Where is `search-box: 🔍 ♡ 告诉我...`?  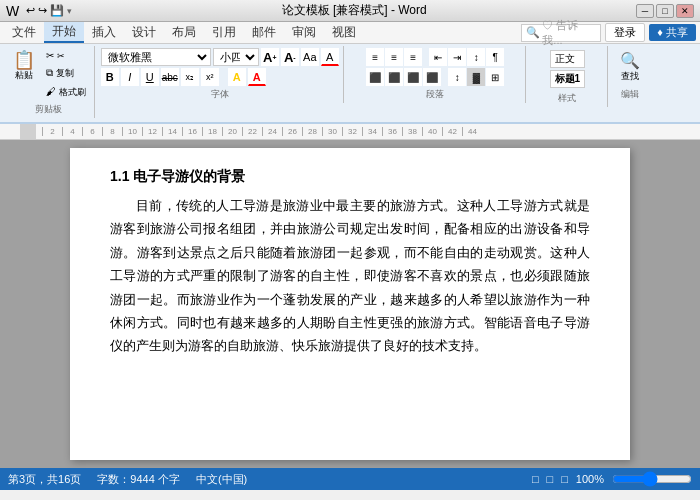 search-box: 🔍 ♡ 告诉我... is located at coordinates (561, 33).